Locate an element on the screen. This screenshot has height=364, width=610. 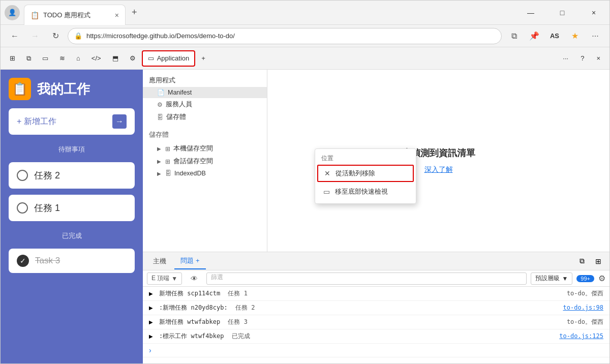
tree-item-local-storage: ▶ ⊞ 本機儲存空間 is located at coordinates (205, 148).